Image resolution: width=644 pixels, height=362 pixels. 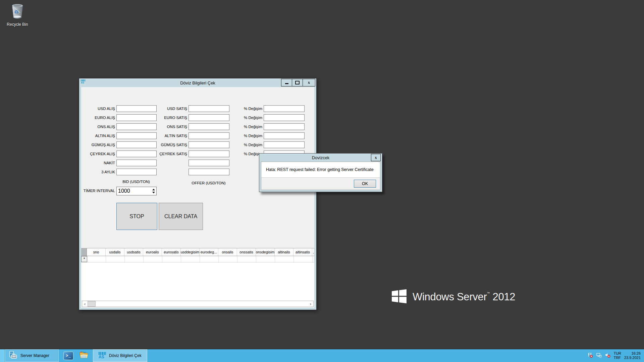 What do you see at coordinates (153, 252) in the screenshot?
I see `grid-column-header: euroalis` at bounding box center [153, 252].